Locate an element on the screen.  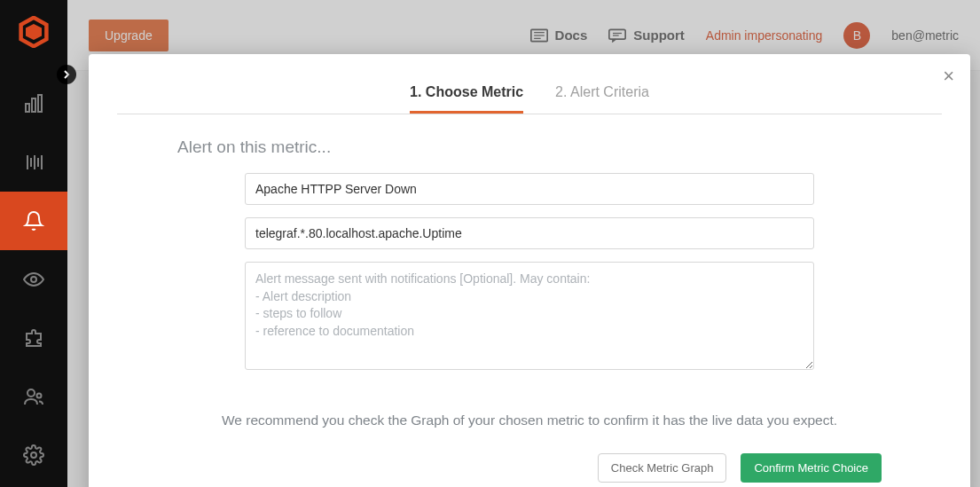
nav-dashboards is located at coordinates (34, 104).